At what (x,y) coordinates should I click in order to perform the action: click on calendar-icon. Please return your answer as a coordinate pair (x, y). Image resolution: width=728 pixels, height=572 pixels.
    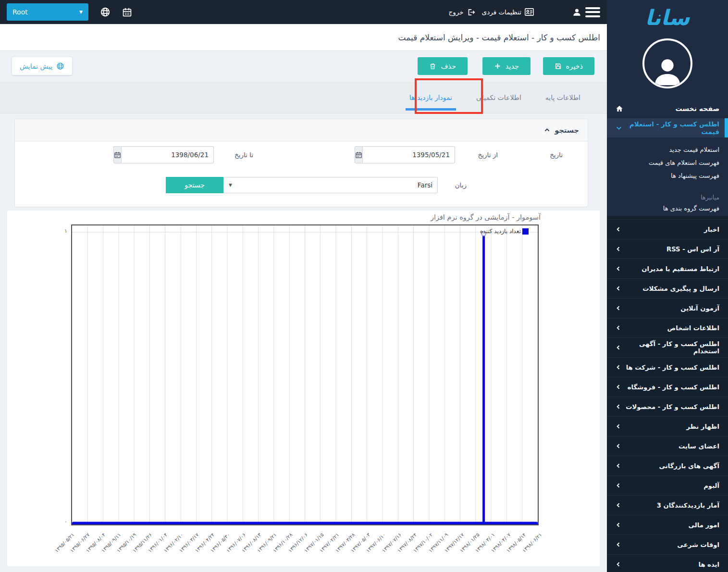
    Looking at the image, I should click on (127, 12).